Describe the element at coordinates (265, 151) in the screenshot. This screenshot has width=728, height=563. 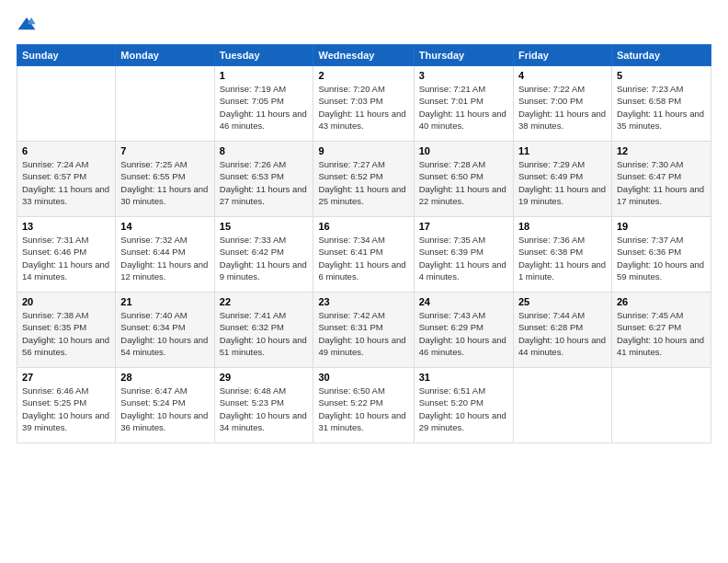
I see `day-number: 8` at that location.